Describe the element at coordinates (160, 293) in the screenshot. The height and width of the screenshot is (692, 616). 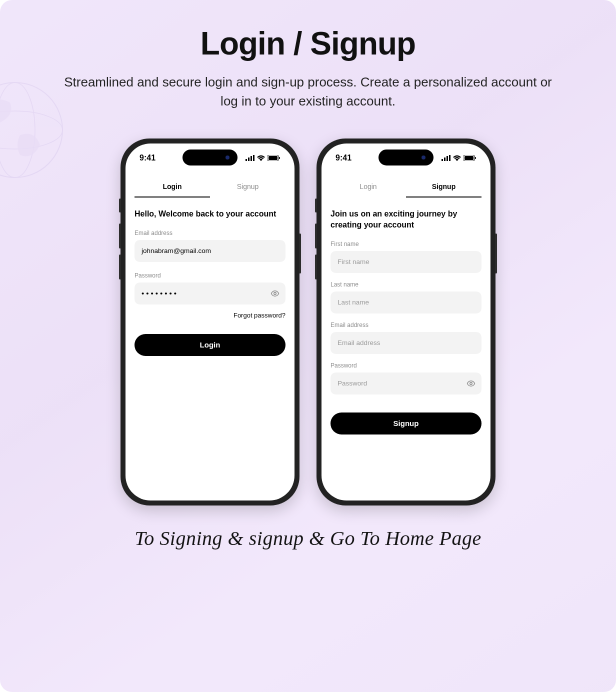
I see `password-field: ••••••••` at that location.